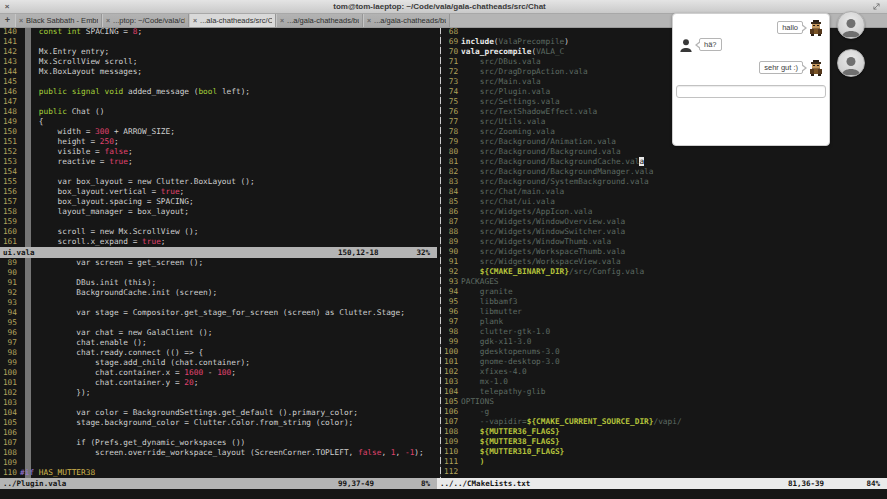 Image resolution: width=887 pixels, height=499 pixels. What do you see at coordinates (666, 202) in the screenshot?
I see `code-line: 85 src/Chat/ui.vala` at bounding box center [666, 202].